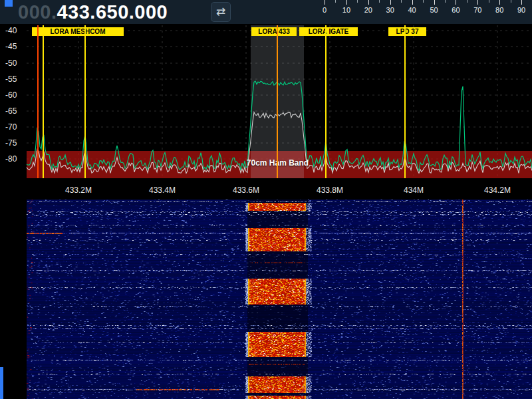 The width and height of the screenshot is (532, 399). What do you see at coordinates (11, 95) in the screenshot?
I see `db-axis-label: -60` at bounding box center [11, 95].